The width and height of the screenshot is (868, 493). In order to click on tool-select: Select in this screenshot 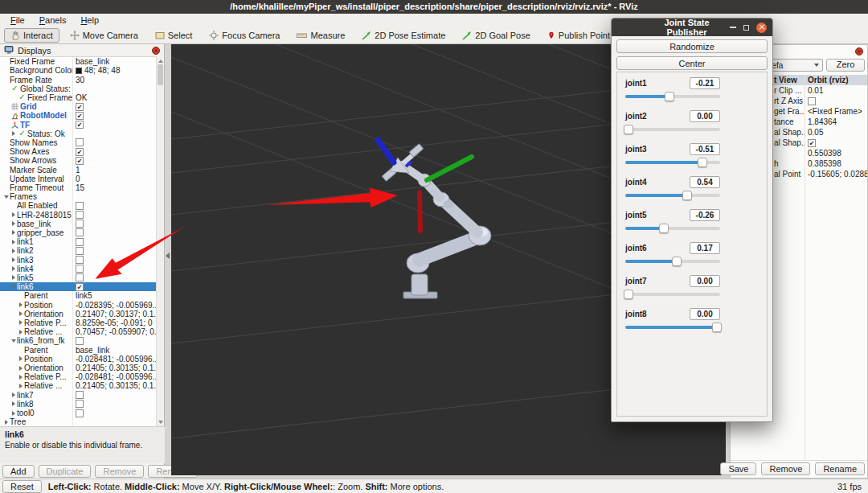, I will do `click(174, 35)`.